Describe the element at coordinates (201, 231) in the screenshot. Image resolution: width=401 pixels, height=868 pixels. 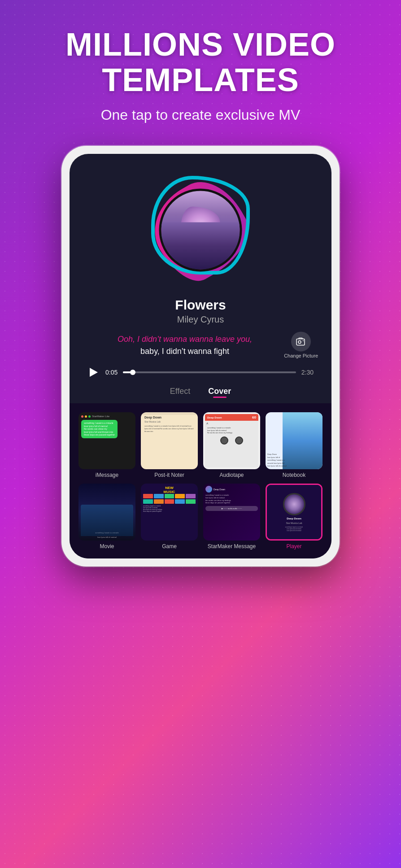
I see `album-circle` at that location.